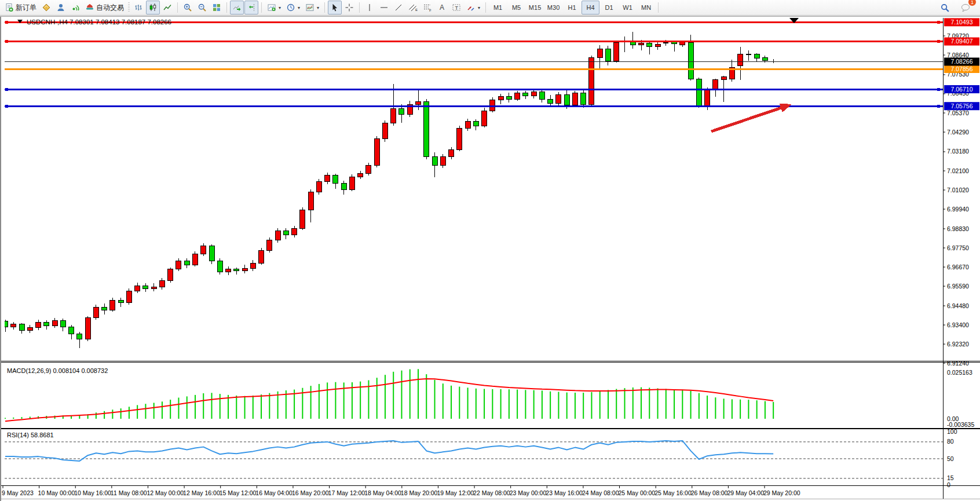 Image resolution: width=980 pixels, height=501 pixels. What do you see at coordinates (280, 8) in the screenshot?
I see `indicators-dropdown-caret: ▾` at bounding box center [280, 8].